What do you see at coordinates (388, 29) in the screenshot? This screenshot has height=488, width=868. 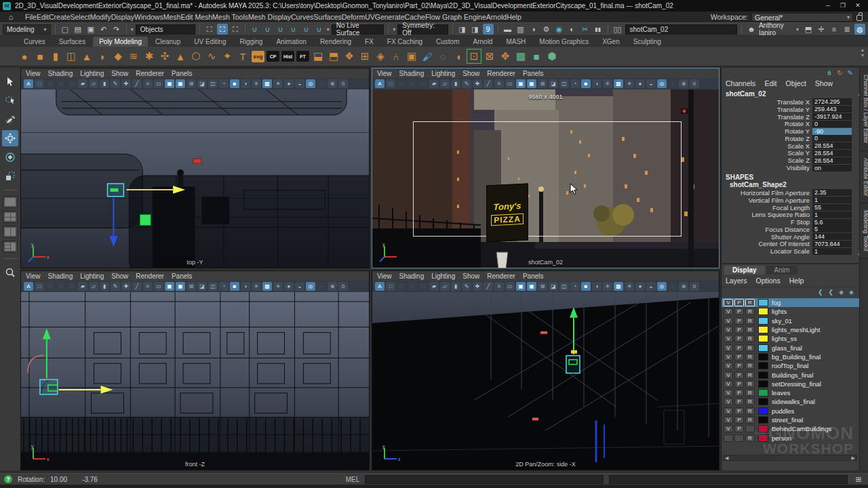 I see `separator` at bounding box center [388, 29].